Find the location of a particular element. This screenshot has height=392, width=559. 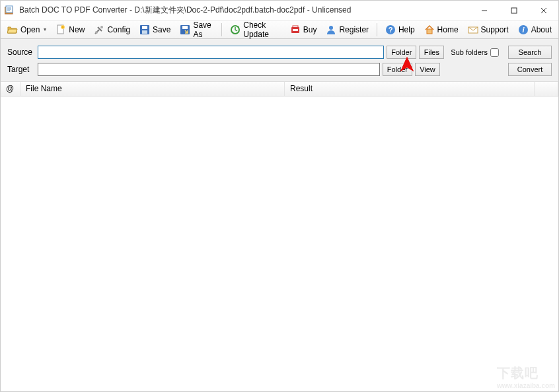

titlebar: Batch DOC TO PDF Converter - D:\新建文件夹\Do… is located at coordinates (280, 11).